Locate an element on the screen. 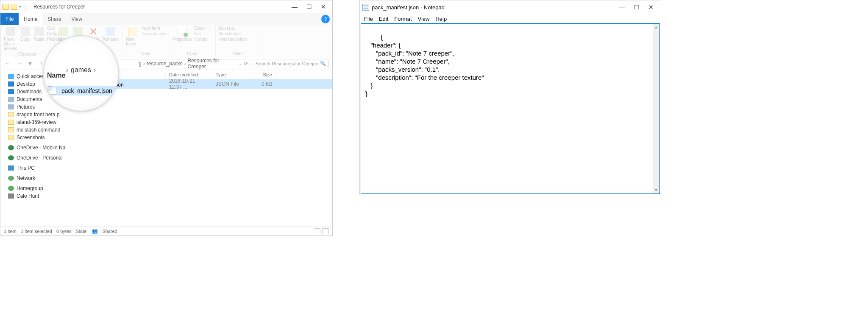 The image size is (868, 311). shared-icon: 👥 is located at coordinates (95, 231).